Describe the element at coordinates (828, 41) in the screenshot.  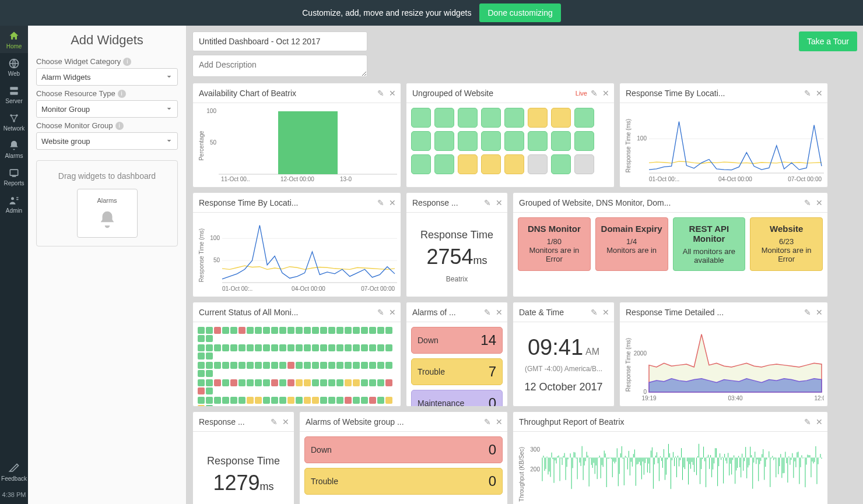
I see `take-a-tour-button: Take a Tour` at that location.